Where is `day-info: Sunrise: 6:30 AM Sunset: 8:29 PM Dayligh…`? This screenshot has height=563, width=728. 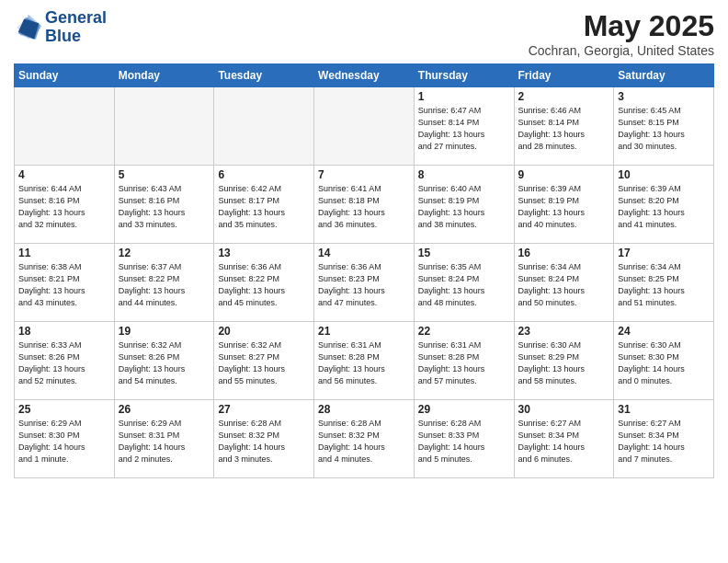
day-info: Sunrise: 6:30 AM Sunset: 8:29 PM Dayligh… is located at coordinates (564, 363).